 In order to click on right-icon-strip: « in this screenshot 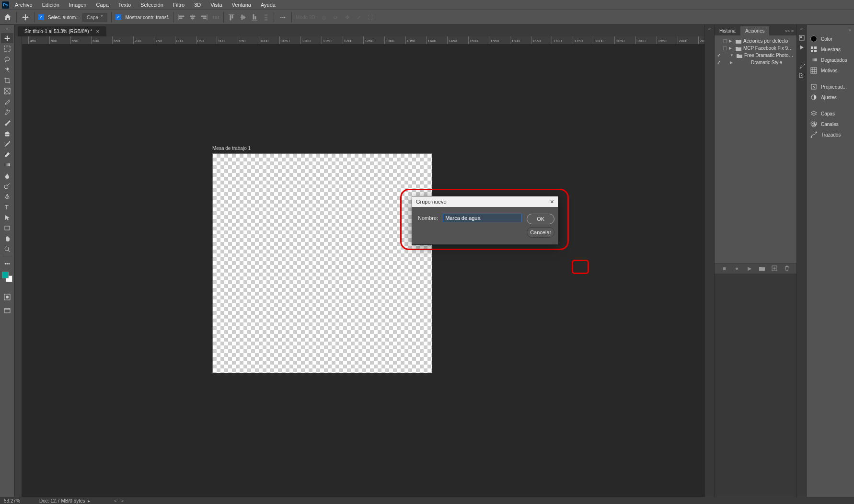, I will do `click(801, 261)`.